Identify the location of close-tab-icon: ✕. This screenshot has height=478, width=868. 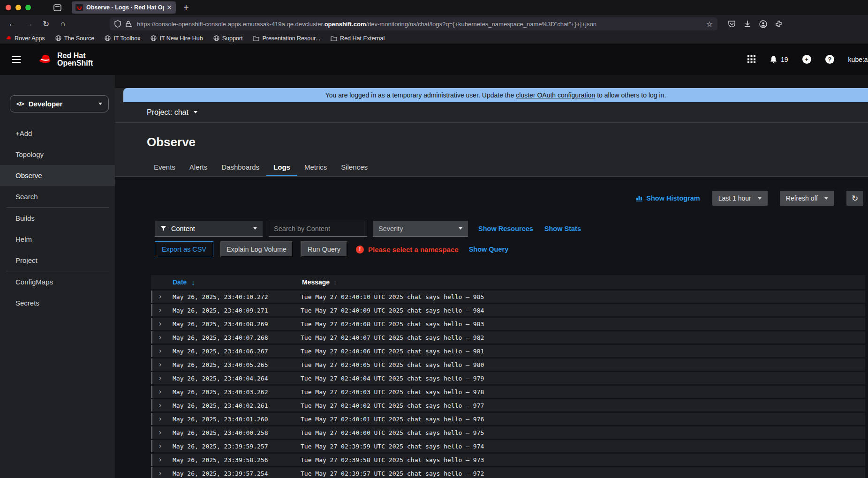
(169, 7).